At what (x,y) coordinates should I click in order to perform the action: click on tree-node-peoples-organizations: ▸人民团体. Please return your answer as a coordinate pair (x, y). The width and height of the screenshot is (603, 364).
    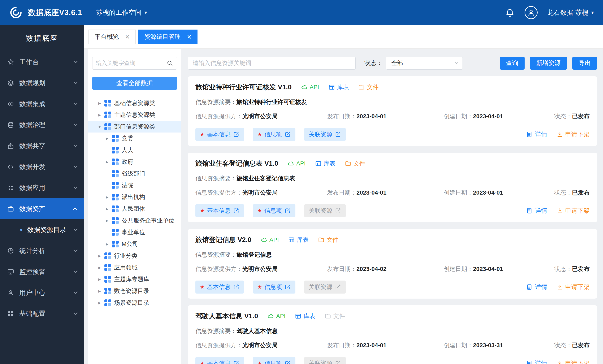
    Looking at the image, I should click on (135, 209).